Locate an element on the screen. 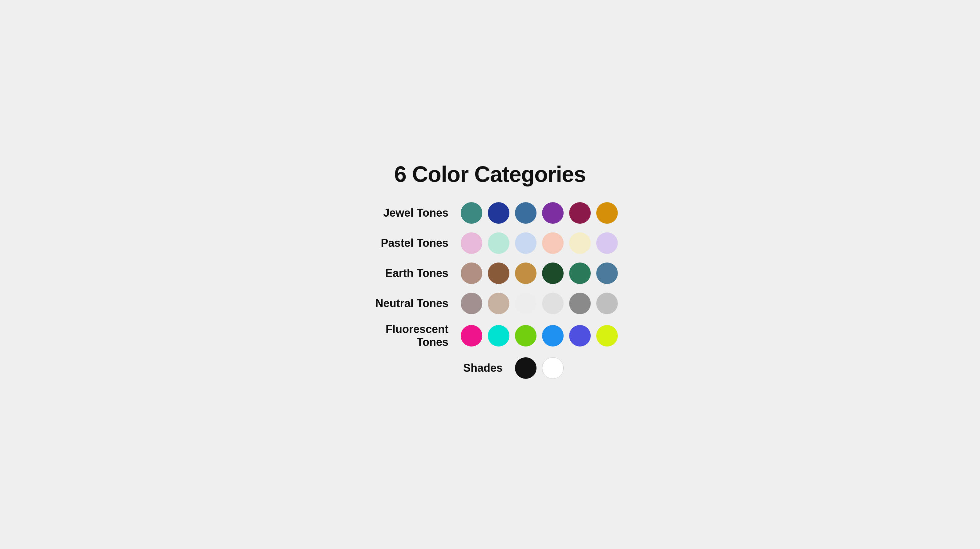 Image resolution: width=980 pixels, height=549 pixels. swatch-amber is located at coordinates (607, 213).